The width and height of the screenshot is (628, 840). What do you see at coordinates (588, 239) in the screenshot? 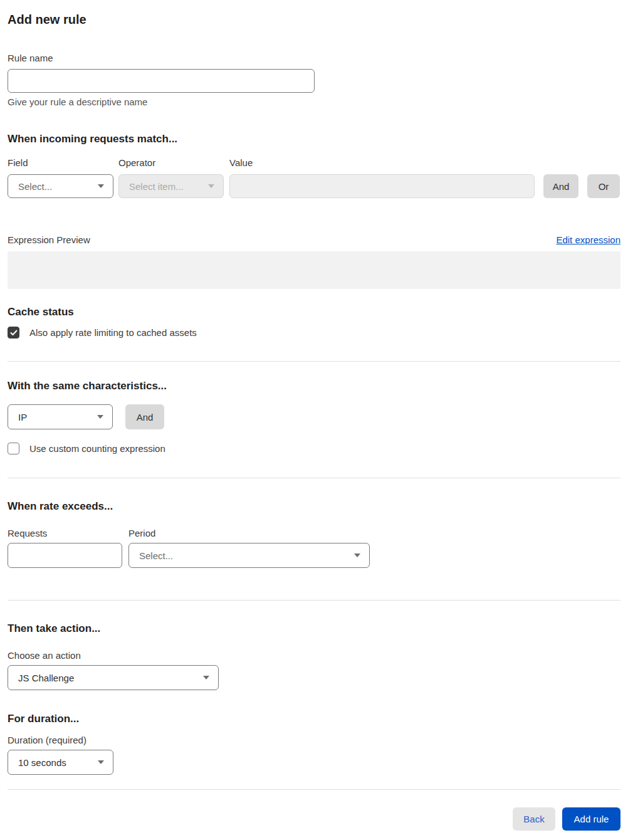
I see `edit-expression-link: Edit expression` at bounding box center [588, 239].